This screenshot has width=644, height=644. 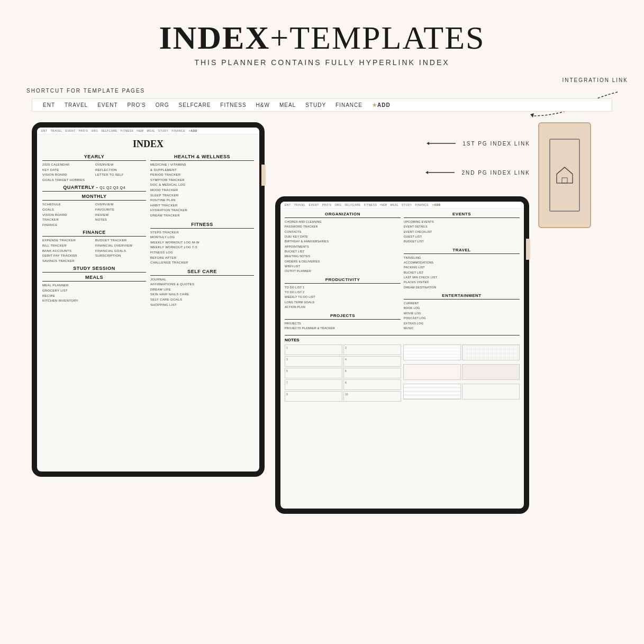 I want to click on financial-overview: FINANCIAL OVERVIEW, so click(x=121, y=246).